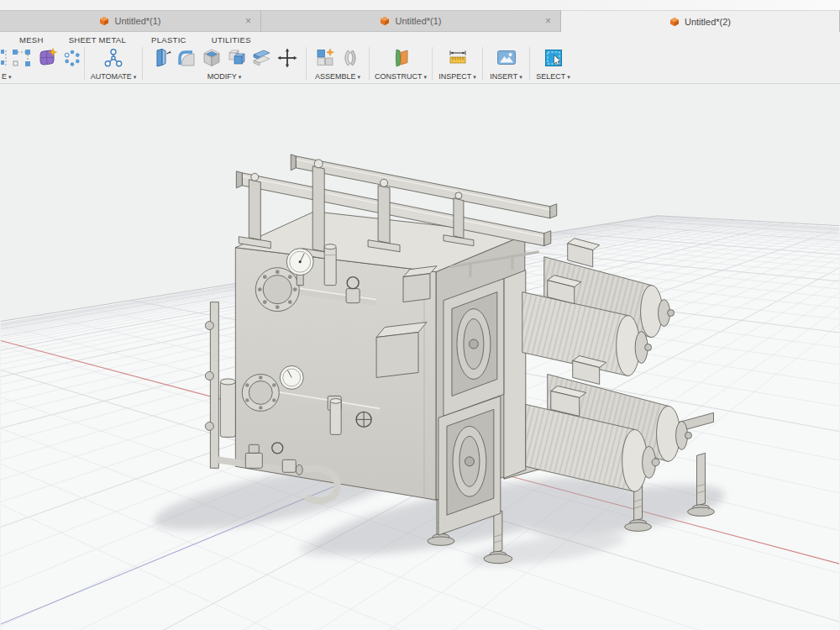 This screenshot has width=840, height=630. I want to click on tab-plastic: PLASTIC, so click(169, 40).